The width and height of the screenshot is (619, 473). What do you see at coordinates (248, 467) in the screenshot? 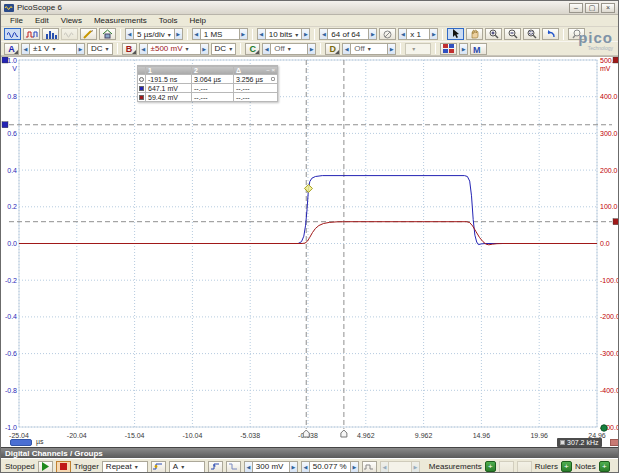
I see `level-down-arrow` at bounding box center [248, 467].